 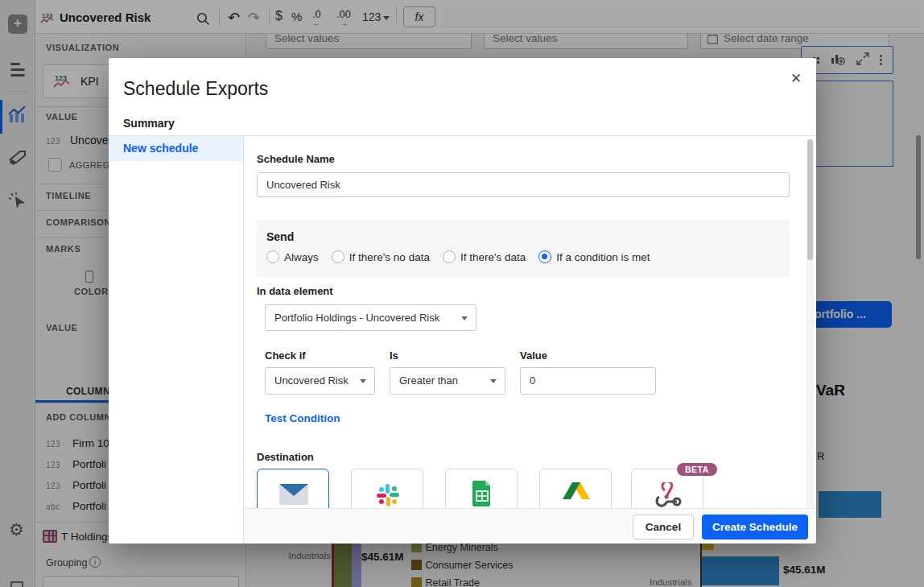 What do you see at coordinates (523, 248) in the screenshot?
I see `send-section: Send Always If there's no data If there'…` at bounding box center [523, 248].